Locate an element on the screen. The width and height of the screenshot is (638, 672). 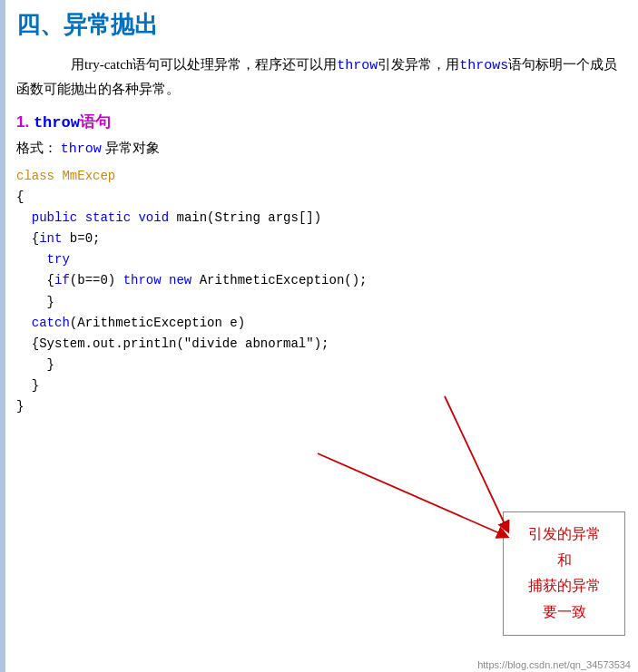
code-line-1: class MmExcep is located at coordinates (319, 176).